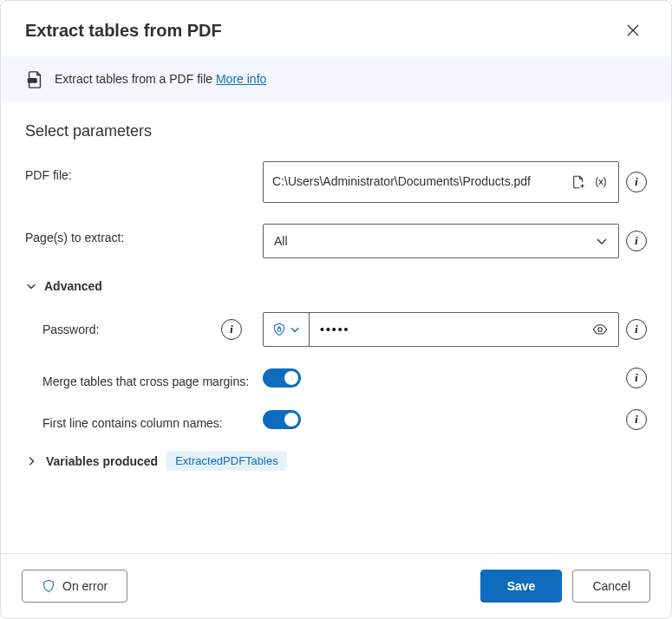 This screenshot has height=619, width=672. Describe the element at coordinates (134, 79) in the screenshot. I see `banner-description: Extract tables from a PDF file` at that location.